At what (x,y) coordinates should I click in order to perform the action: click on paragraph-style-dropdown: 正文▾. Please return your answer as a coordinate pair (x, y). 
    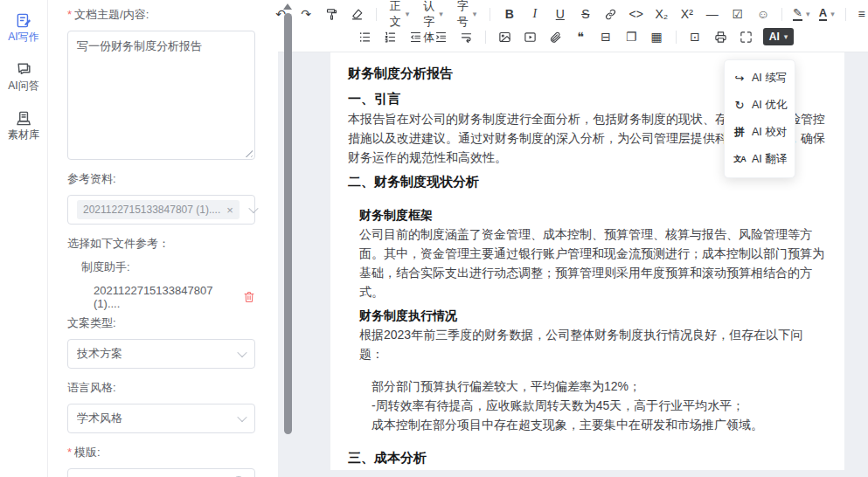
    Looking at the image, I should click on (400, 15).